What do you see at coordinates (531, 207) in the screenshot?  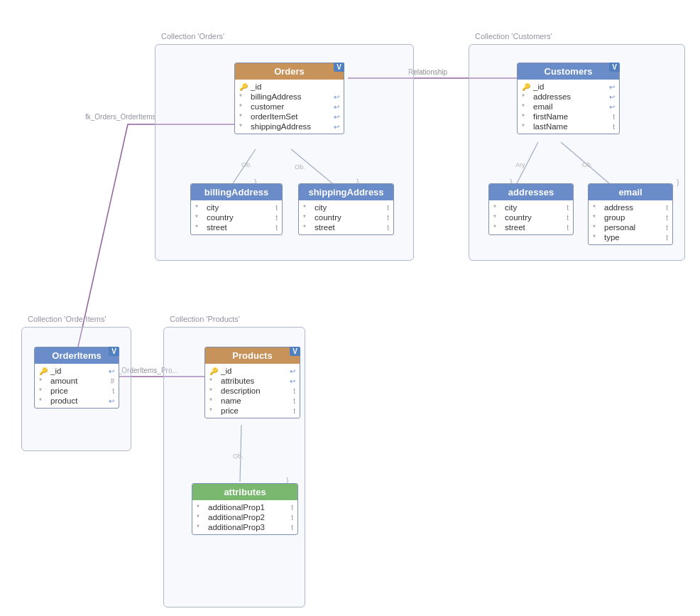 I see `field-addresses-city: * city t` at bounding box center [531, 207].